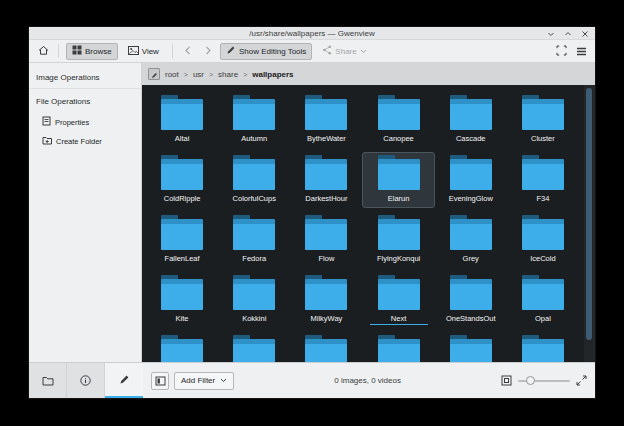 The width and height of the screenshot is (624, 426). I want to click on folder-label: OneStandsOut, so click(471, 318).